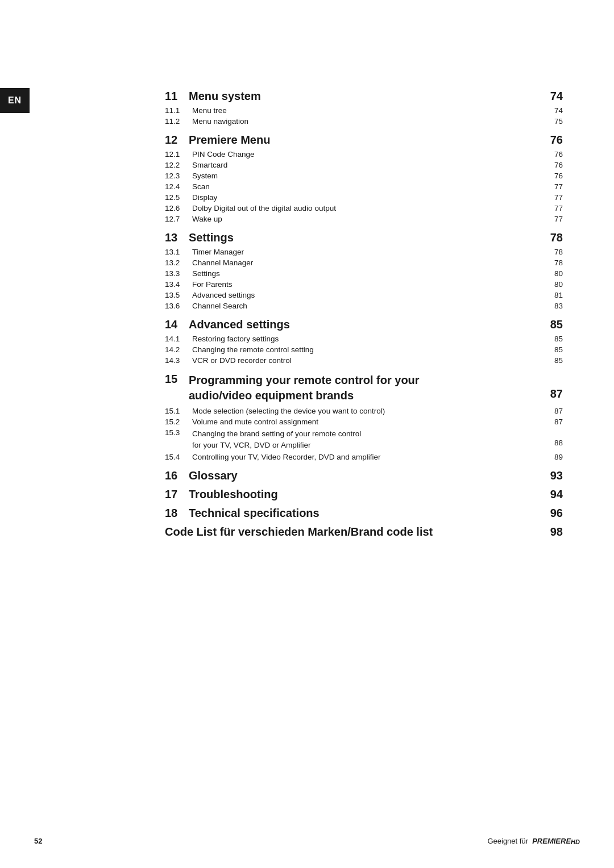 This screenshot has width=614, height=868. Describe the element at coordinates (551, 140) in the screenshot. I see `section-12-page: 76` at that location.